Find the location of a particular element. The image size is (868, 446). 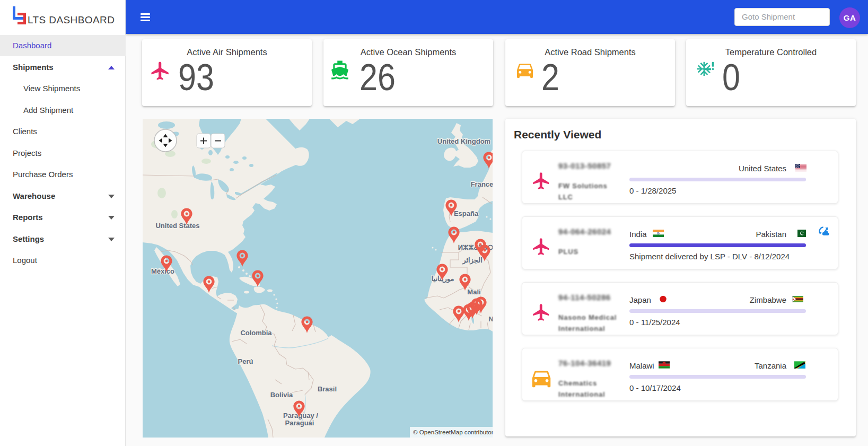

svg-text: España is located at coordinates (467, 213).